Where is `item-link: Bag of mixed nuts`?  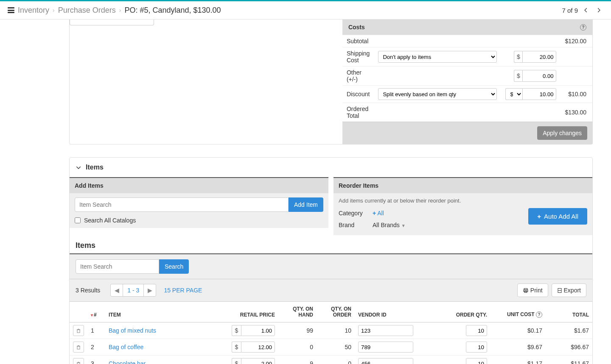 item-link: Bag of mixed nuts is located at coordinates (132, 331).